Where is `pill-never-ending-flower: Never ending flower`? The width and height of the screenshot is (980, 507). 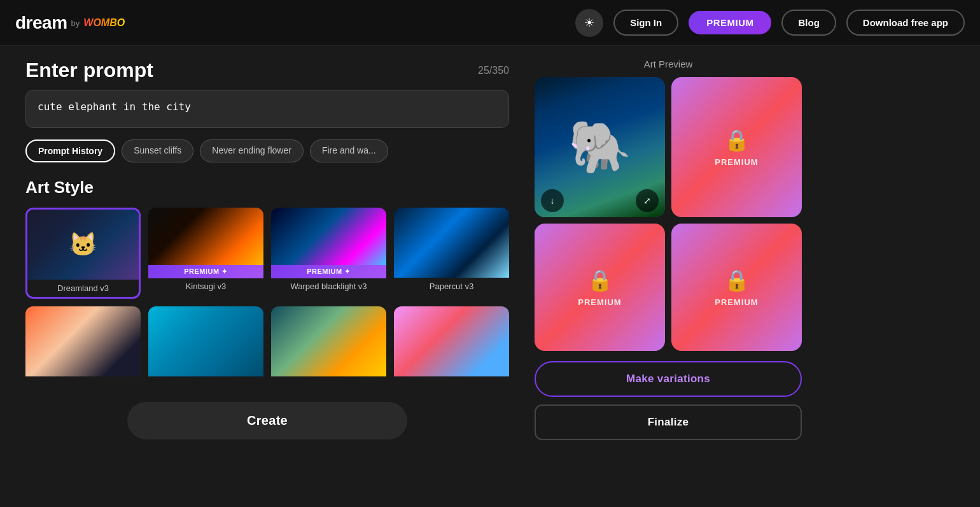 pill-never-ending-flower: Never ending flower is located at coordinates (252, 151).